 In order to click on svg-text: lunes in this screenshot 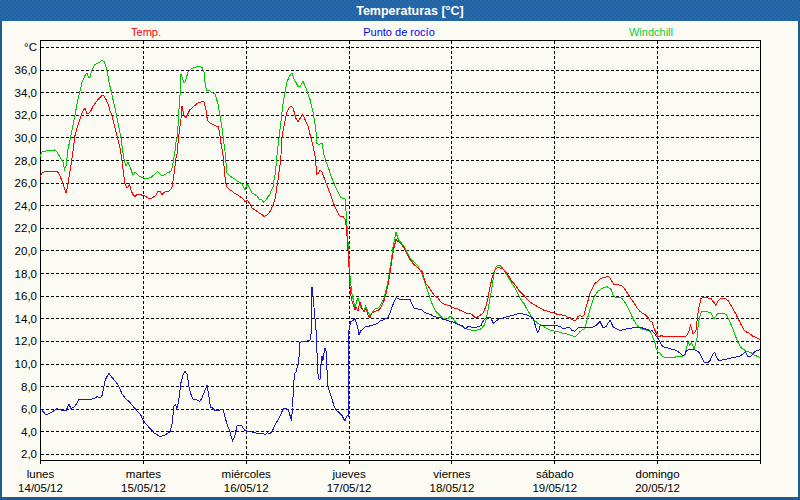, I will do `click(41, 474)`.